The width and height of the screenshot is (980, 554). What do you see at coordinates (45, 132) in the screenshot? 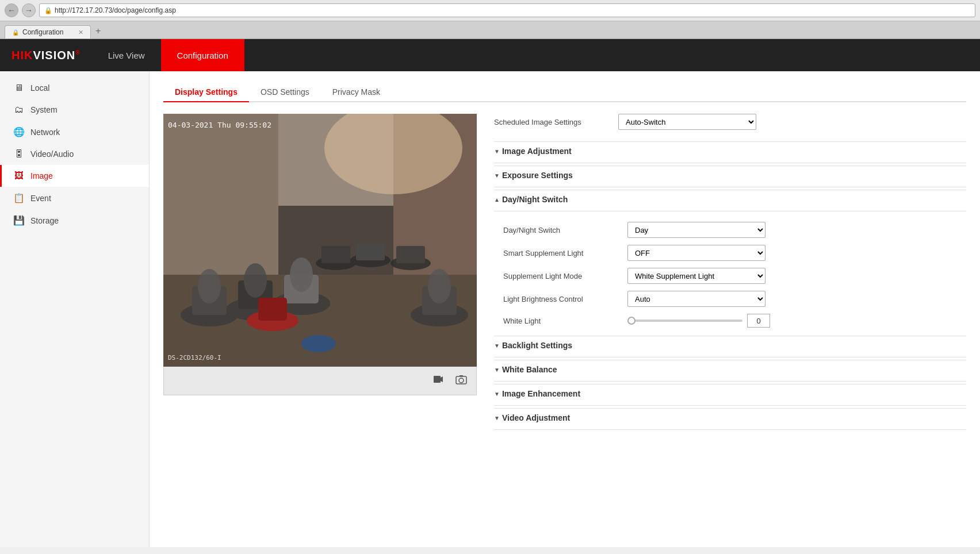
I see `sidebar-label-network: Network` at bounding box center [45, 132].